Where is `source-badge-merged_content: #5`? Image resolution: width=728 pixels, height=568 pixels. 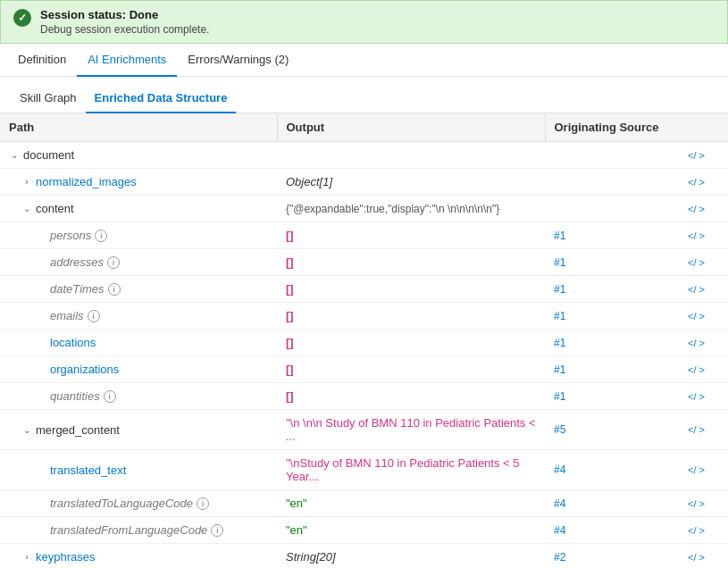 source-badge-merged_content: #5 is located at coordinates (559, 430).